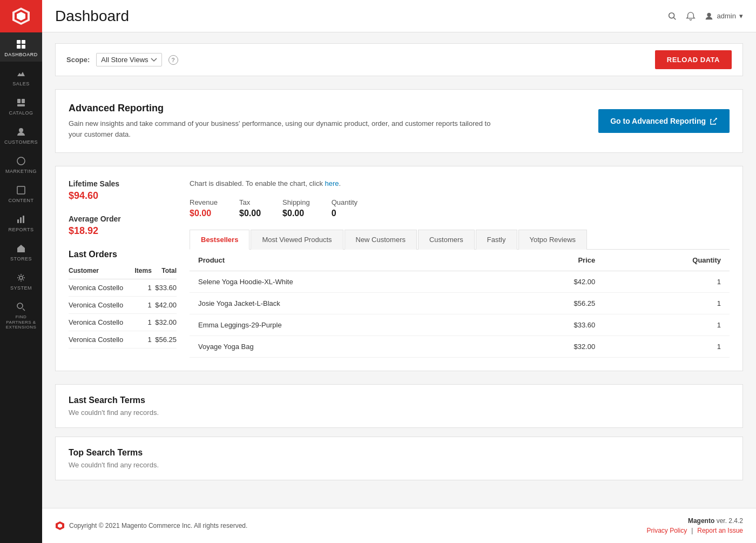  I want to click on metric-quantity: Quantity0, so click(345, 209).